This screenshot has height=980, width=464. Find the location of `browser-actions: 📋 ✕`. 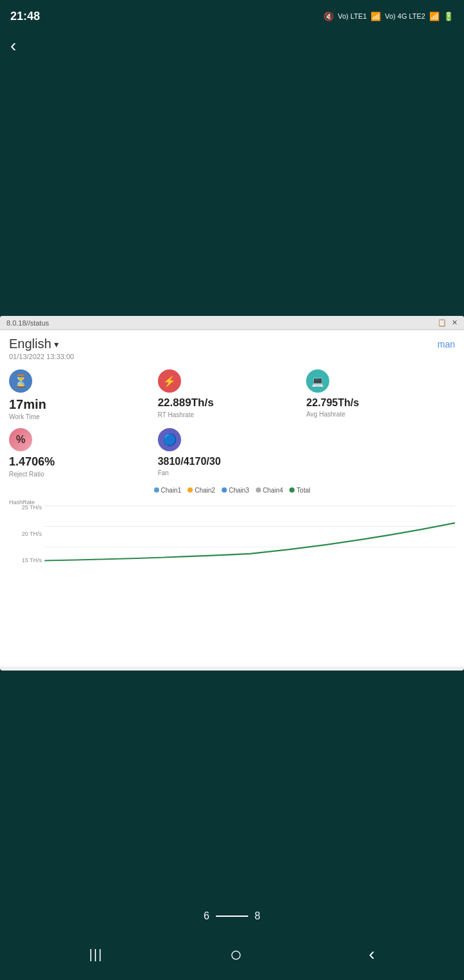

browser-actions: 📋 ✕ is located at coordinates (447, 322).